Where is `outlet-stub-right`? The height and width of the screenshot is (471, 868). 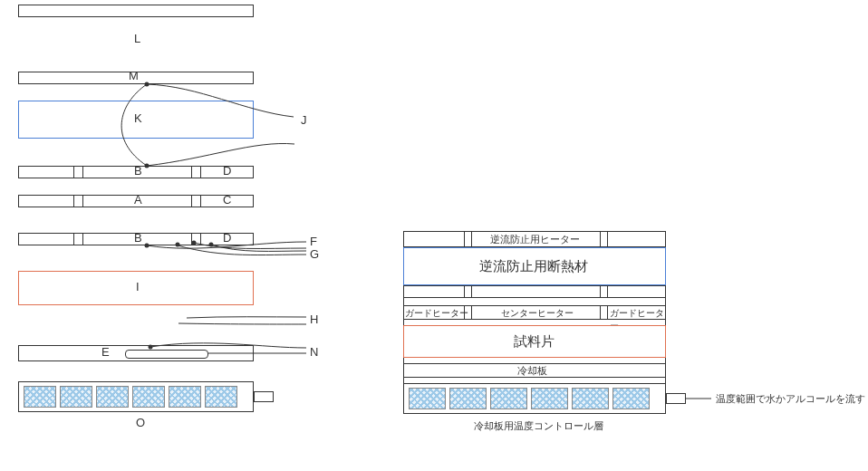 outlet-stub-right is located at coordinates (676, 399).